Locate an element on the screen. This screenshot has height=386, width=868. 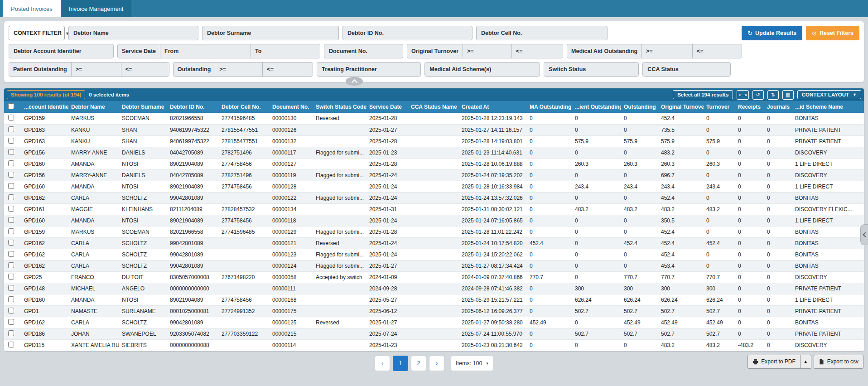
table-row: GPD115XANTE AMELIA RUTHSIEBRITS000000000… is located at coordinates (434, 345).